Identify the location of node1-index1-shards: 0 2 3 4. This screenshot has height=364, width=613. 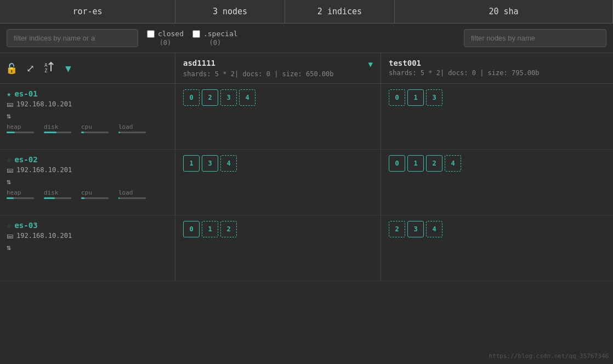
(279, 116).